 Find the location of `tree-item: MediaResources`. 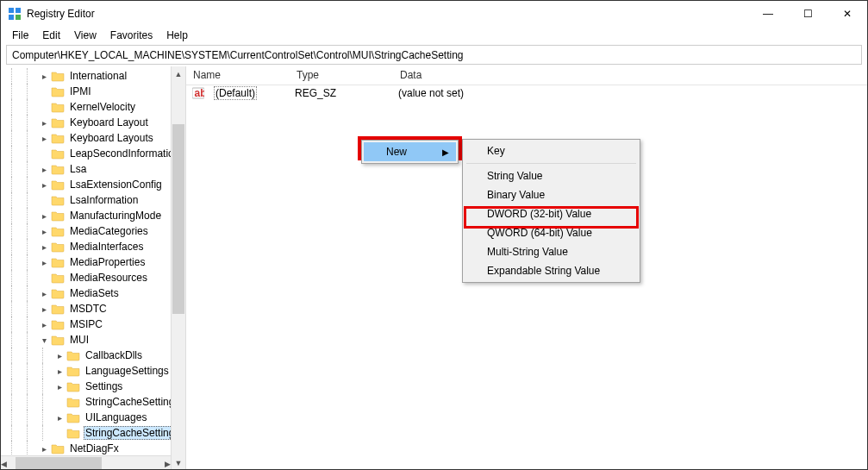

tree-item: MediaResources is located at coordinates (93, 278).